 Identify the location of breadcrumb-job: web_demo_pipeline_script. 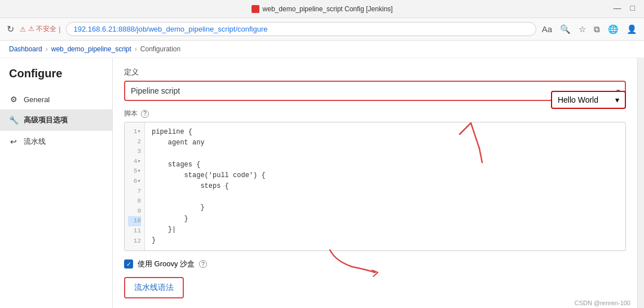
(91, 49).